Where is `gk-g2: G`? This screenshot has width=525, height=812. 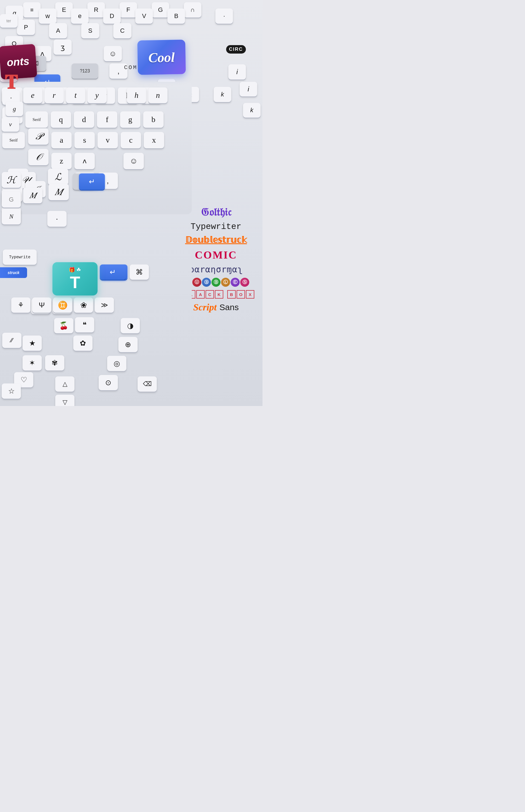 gk-g2: G is located at coordinates (11, 200).